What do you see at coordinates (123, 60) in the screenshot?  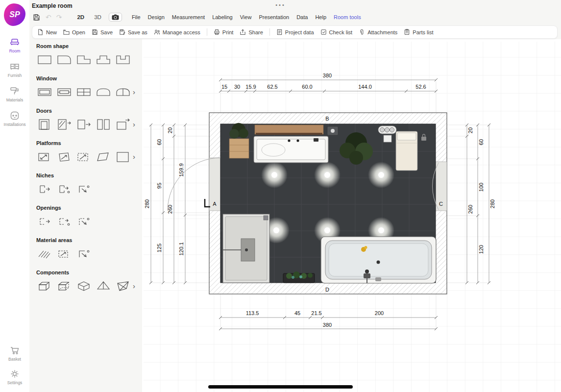 I see `room-shape-u` at bounding box center [123, 60].